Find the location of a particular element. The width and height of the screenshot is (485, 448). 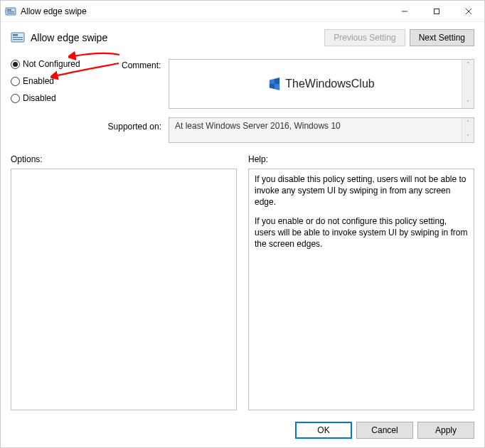

thewindowsclub-watermark: TheWindowsClub is located at coordinates (321, 84).